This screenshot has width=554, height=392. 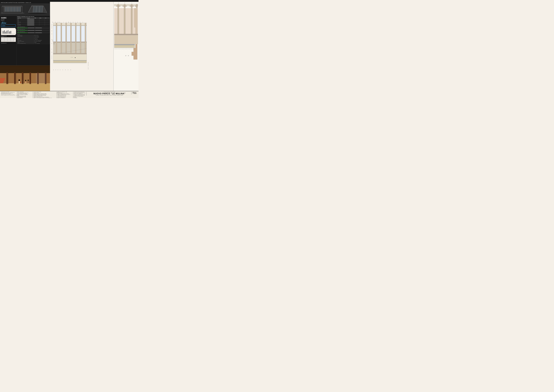 What do you see at coordinates (52, 52) in the screenshot?
I see `left-num-23: 23` at bounding box center [52, 52].